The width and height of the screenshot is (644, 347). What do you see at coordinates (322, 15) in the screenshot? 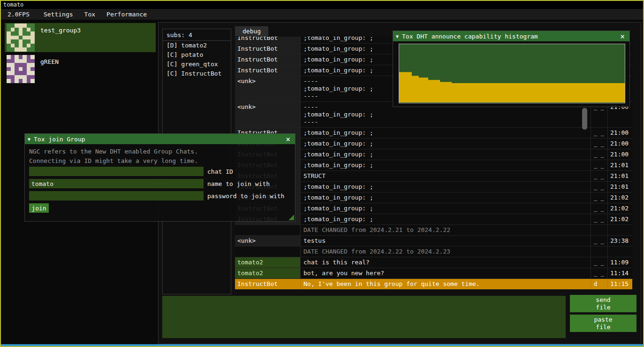
I see `menubar: 2.0FPSSettingsToxPerformance` at bounding box center [322, 15].